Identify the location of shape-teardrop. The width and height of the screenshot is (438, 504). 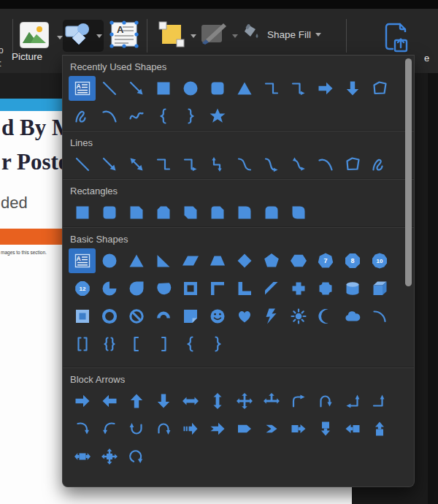
(136, 289).